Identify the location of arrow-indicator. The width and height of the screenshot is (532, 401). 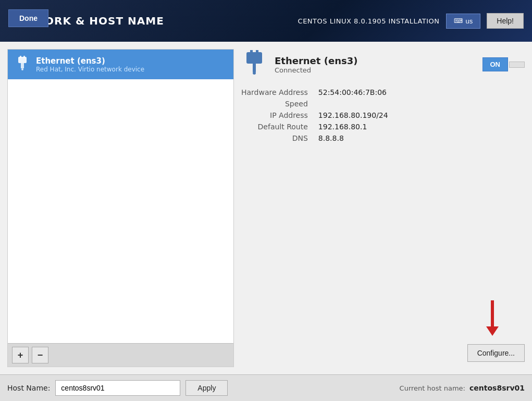
(492, 318).